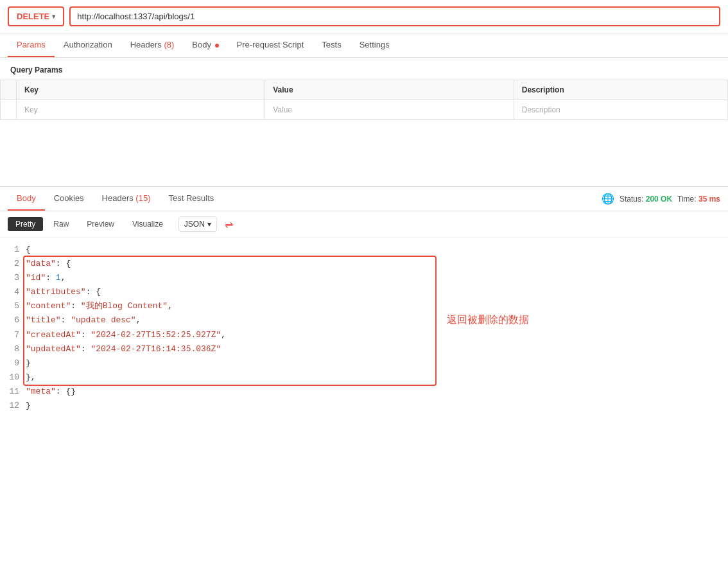 This screenshot has width=728, height=576. I want to click on annotation-text: 返回被删除的数据, so click(488, 320).